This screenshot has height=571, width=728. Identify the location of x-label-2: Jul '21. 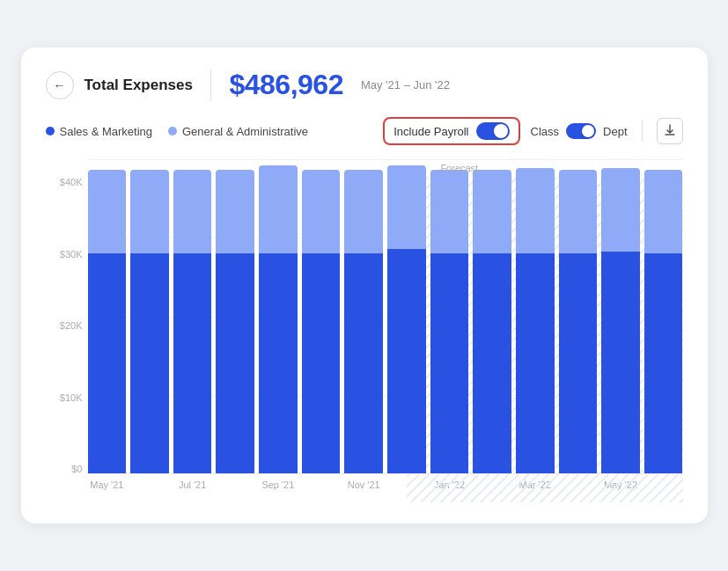
(193, 485).